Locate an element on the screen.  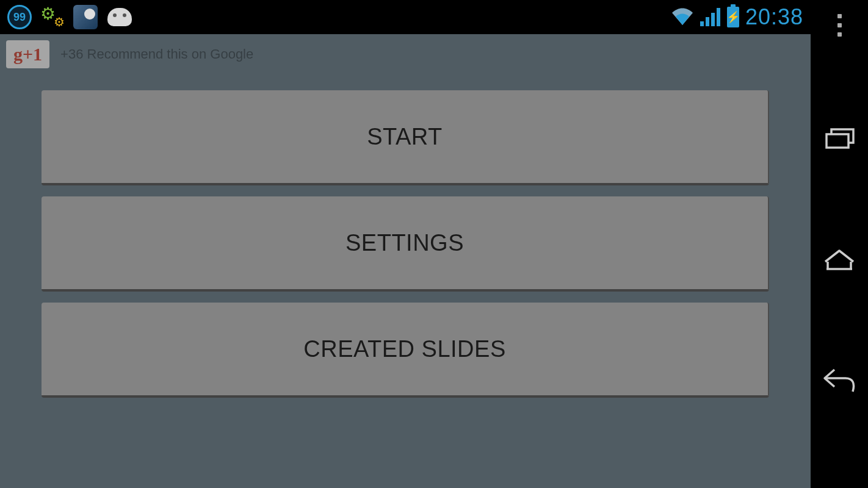
status-bar: 99 ⚡ 20:38 is located at coordinates (405, 17).